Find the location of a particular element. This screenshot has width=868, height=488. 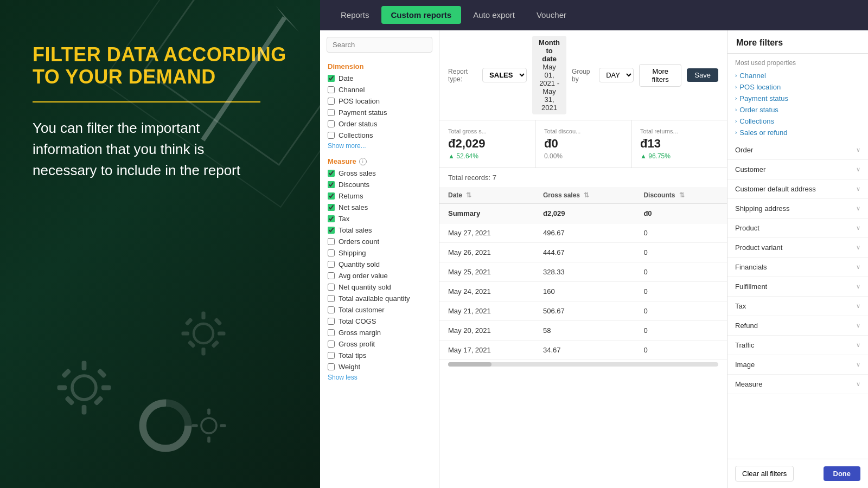

checkbox-total-customer is located at coordinates (331, 310).